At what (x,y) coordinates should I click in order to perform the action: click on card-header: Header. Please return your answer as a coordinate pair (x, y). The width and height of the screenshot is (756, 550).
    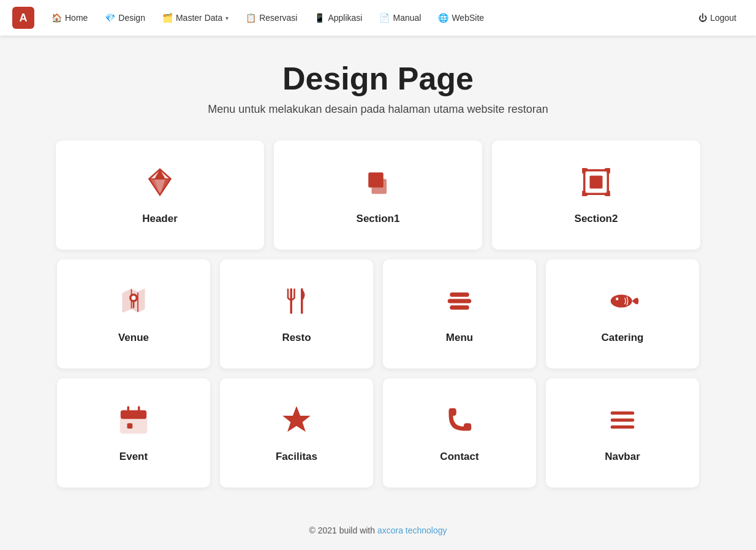
    Looking at the image, I should click on (160, 195).